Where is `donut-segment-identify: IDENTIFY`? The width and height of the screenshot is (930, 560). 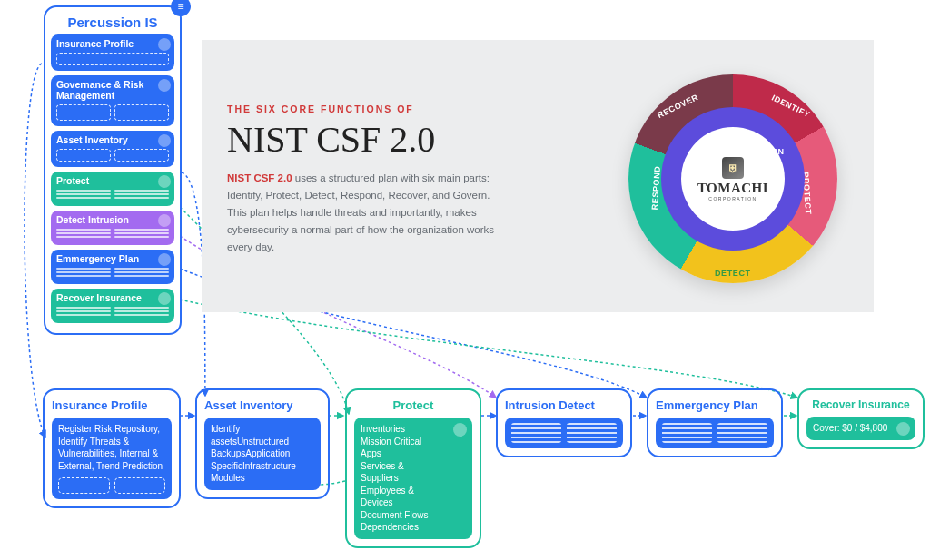 donut-segment-identify: IDENTIFY is located at coordinates (791, 105).